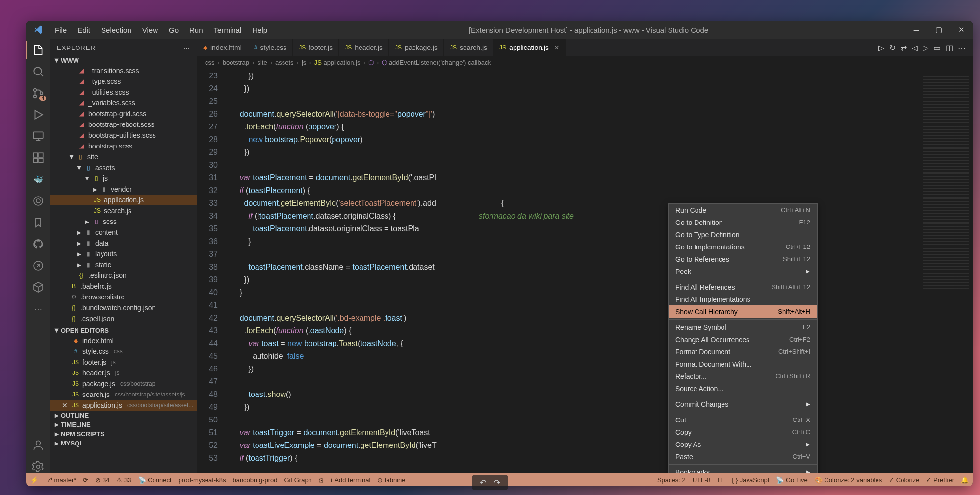  I want to click on status-item: + Add terminal, so click(350, 480).